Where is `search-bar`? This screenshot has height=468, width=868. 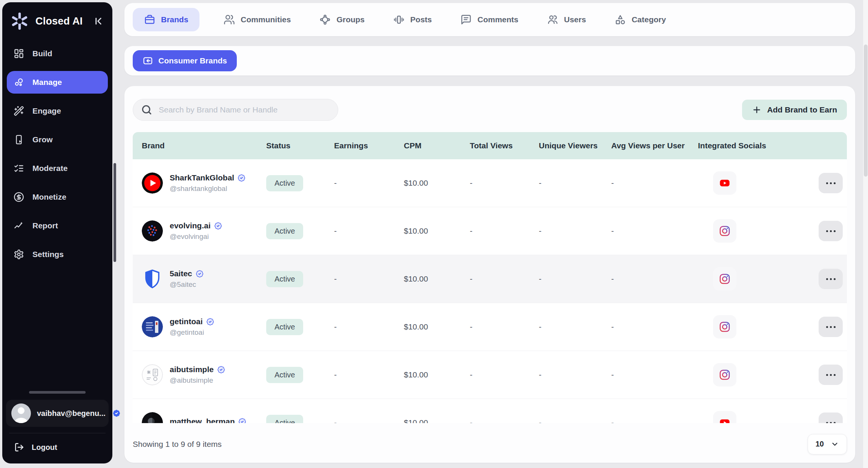 search-bar is located at coordinates (235, 110).